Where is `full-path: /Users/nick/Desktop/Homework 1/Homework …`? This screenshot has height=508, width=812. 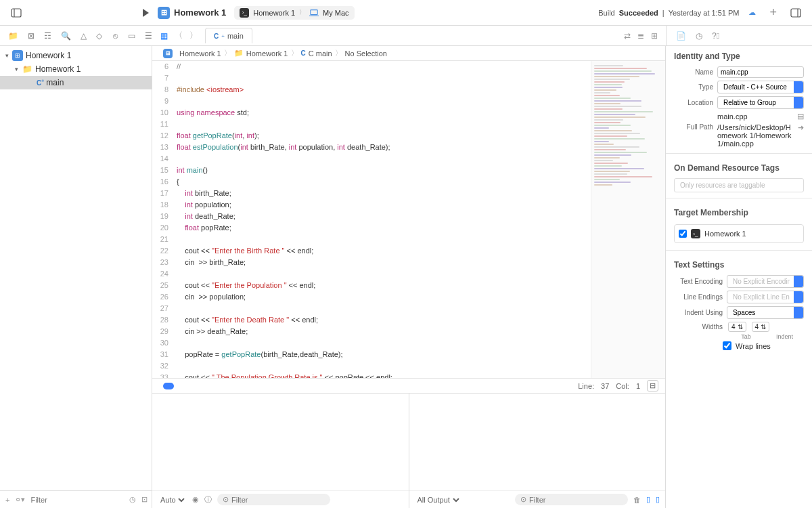 full-path: /Users/nick/Desktop/Homework 1/Homework … is located at coordinates (755, 135).